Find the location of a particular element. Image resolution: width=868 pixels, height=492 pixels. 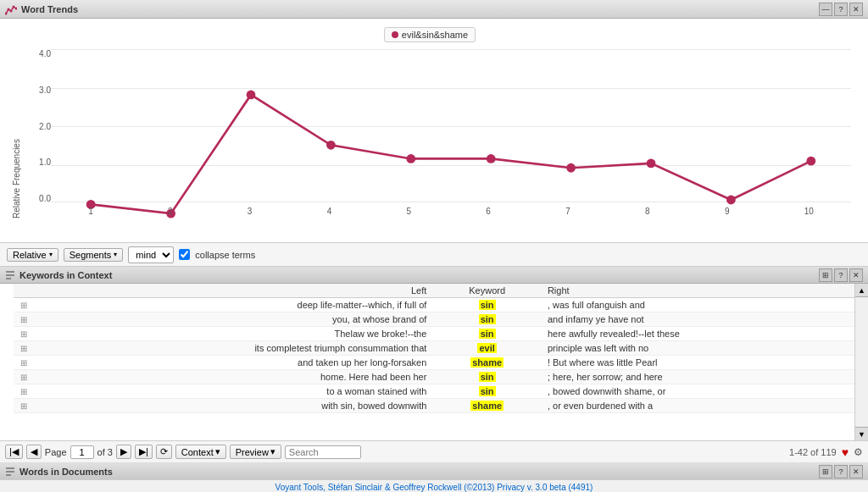

chart-legend: evil&sin&shame is located at coordinates (430, 35).